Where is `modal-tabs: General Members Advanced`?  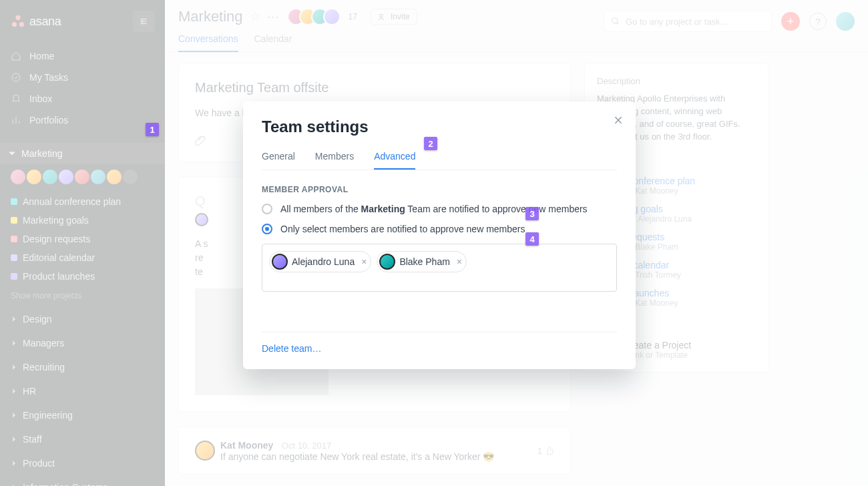 modal-tabs: General Members Advanced is located at coordinates (439, 158).